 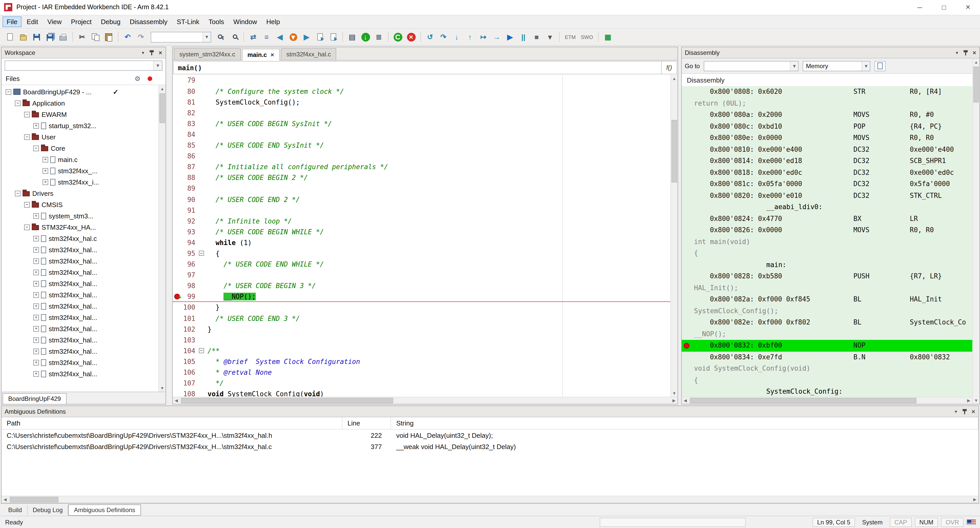 What do you see at coordinates (920, 8) in the screenshot?
I see `minimize-icon: ─` at bounding box center [920, 8].